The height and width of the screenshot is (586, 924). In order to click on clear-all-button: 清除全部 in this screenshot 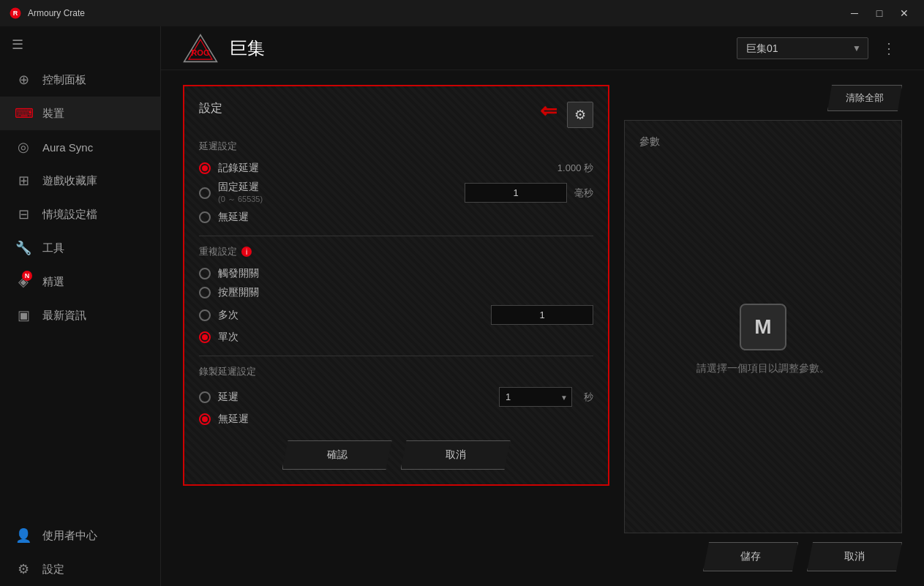, I will do `click(865, 98)`.